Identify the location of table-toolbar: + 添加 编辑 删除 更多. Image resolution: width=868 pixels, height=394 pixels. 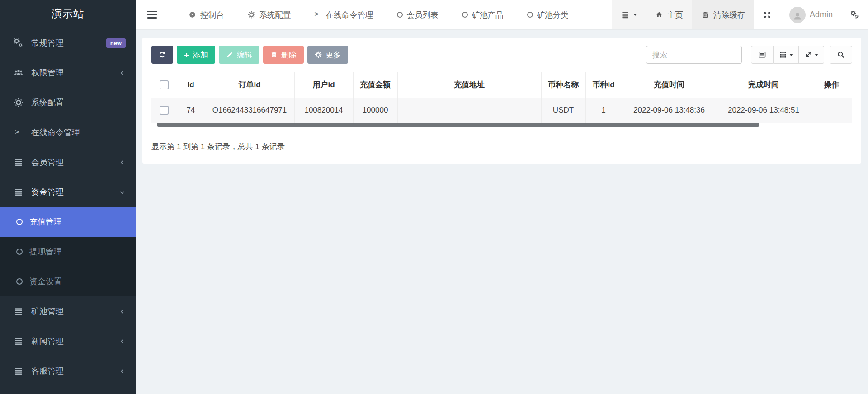
(502, 55).